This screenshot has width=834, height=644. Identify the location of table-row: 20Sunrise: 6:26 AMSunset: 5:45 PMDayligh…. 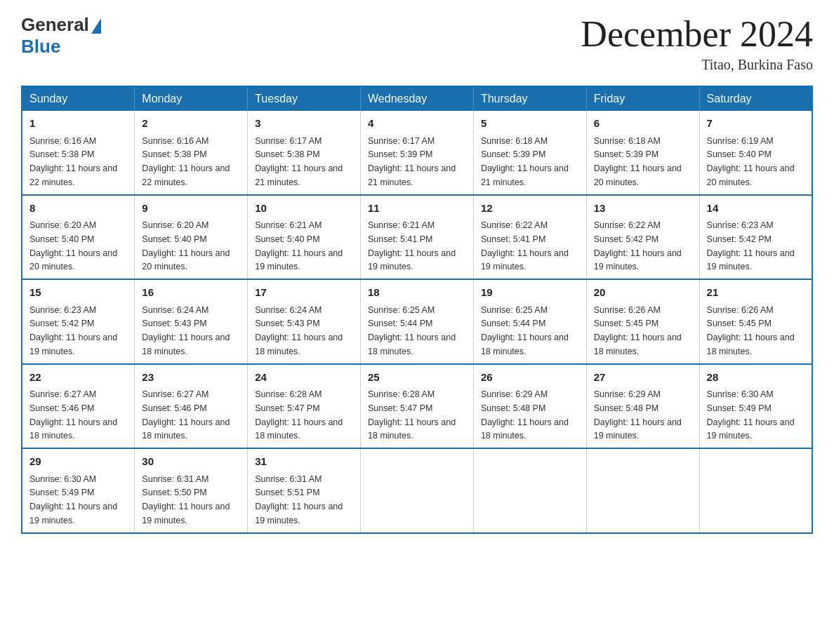
(643, 321).